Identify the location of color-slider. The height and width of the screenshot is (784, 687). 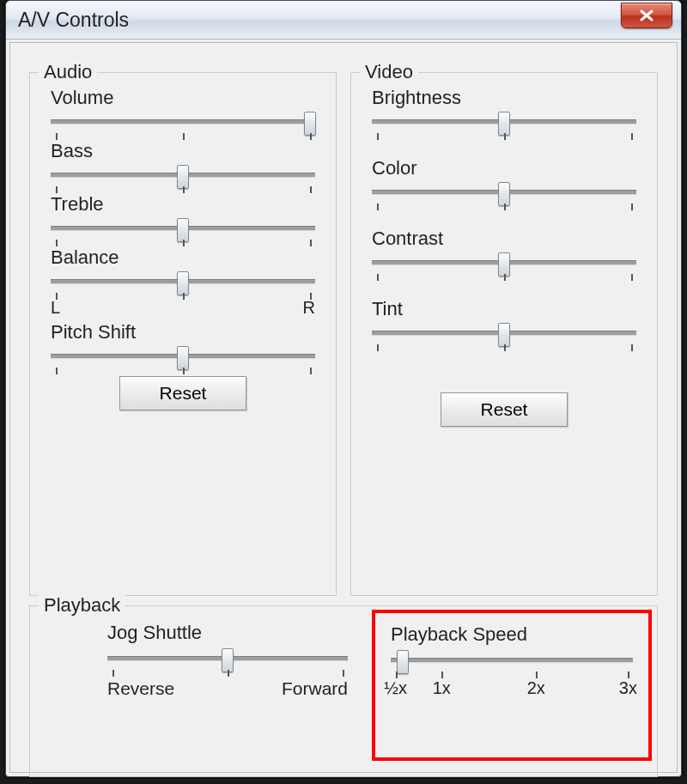
(504, 194).